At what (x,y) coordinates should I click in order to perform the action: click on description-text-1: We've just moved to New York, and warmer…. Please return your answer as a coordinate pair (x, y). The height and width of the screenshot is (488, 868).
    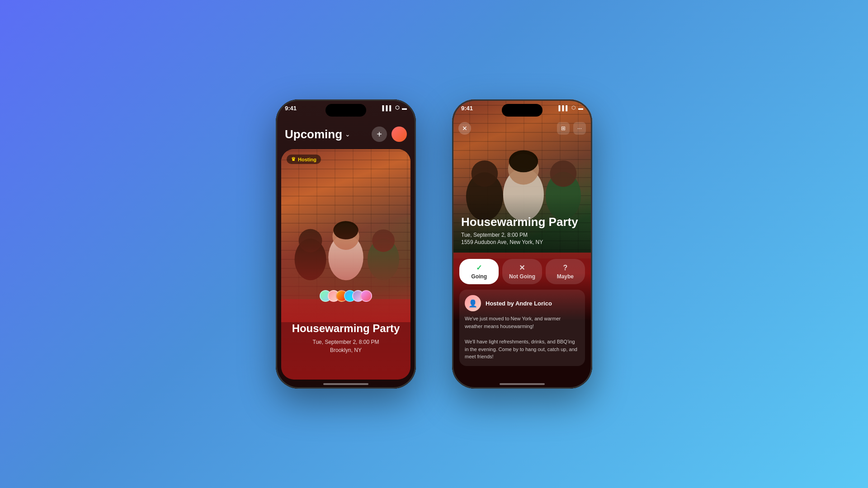
    Looking at the image, I should click on (522, 323).